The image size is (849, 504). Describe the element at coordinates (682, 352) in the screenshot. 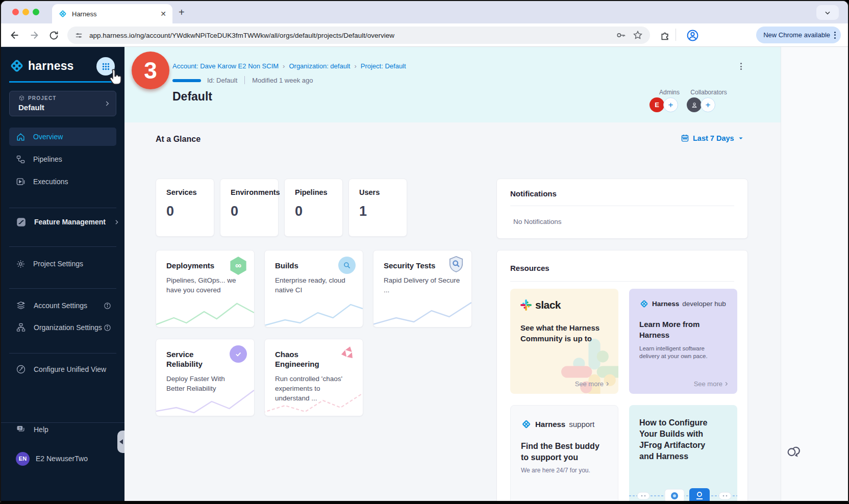

I see `resource-desc: Learn intelligent software delivery at y…` at that location.